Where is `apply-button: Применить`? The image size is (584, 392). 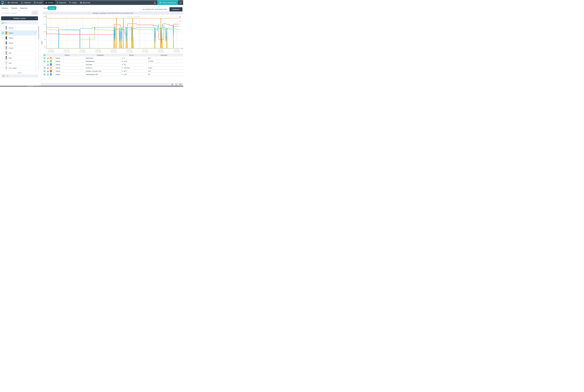
apply-button: Применить is located at coordinates (176, 10).